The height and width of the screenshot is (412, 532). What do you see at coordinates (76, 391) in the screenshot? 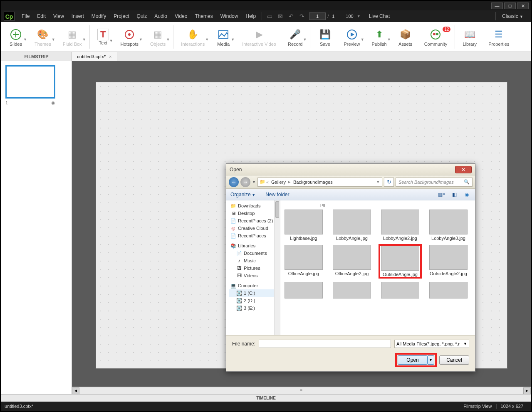
I see `scroll-left-button: ◄` at bounding box center [76, 391].